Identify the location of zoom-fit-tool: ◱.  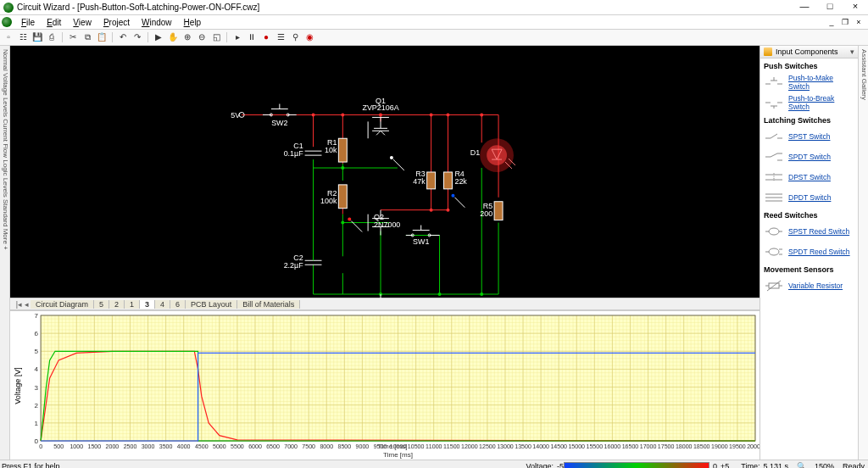
(216, 37).